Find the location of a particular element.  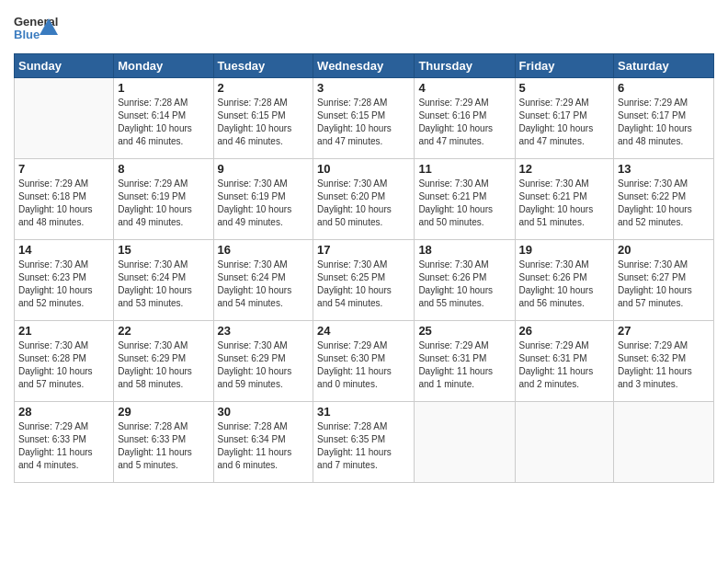

calendar-cell: 30Sunrise: 7:28 AM Sunset: 6:34 PM Dayli… is located at coordinates (263, 442).